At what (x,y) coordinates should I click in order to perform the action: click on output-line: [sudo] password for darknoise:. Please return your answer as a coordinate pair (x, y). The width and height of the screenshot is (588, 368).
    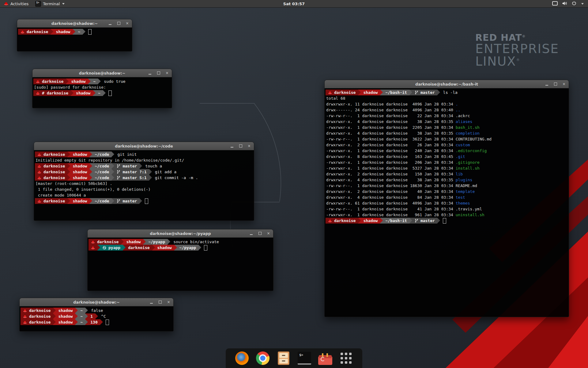
    Looking at the image, I should click on (103, 87).